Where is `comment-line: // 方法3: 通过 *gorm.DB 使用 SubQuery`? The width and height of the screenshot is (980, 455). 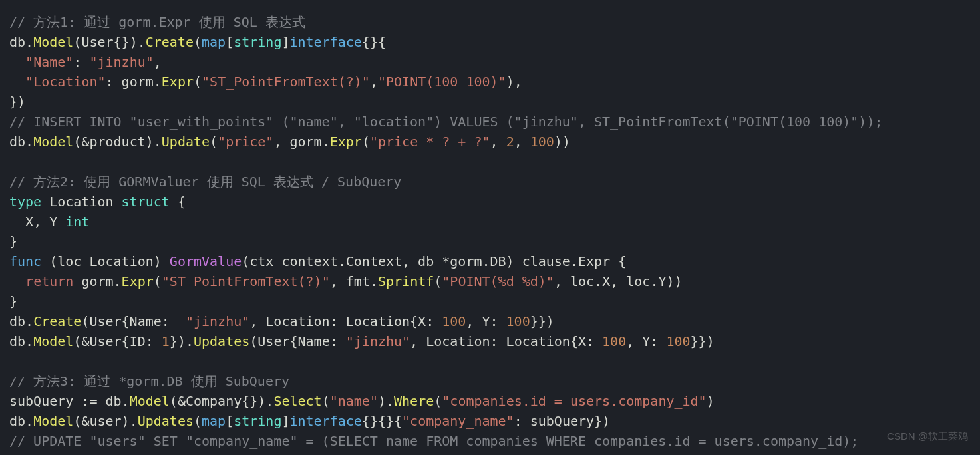
comment-line: // 方法3: 通过 *gorm.DB 使用 SubQuery is located at coordinates (149, 381).